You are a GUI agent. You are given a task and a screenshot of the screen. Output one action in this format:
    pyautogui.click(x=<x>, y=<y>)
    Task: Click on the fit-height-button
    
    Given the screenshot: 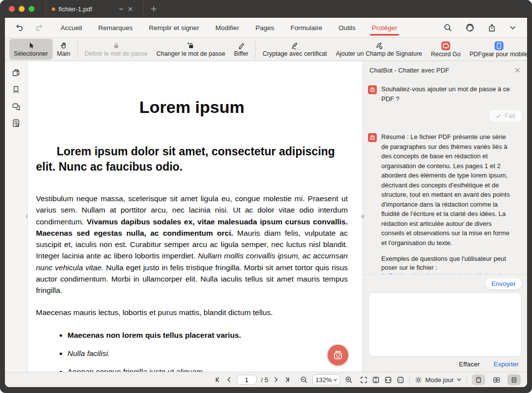 What is the action you would take?
    pyautogui.click(x=376, y=380)
    